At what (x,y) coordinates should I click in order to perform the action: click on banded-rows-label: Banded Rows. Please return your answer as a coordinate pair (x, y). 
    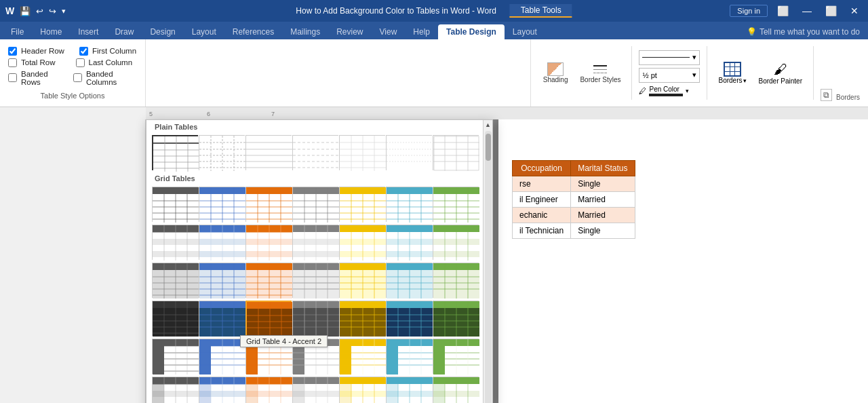
    Looking at the image, I should click on (42, 78).